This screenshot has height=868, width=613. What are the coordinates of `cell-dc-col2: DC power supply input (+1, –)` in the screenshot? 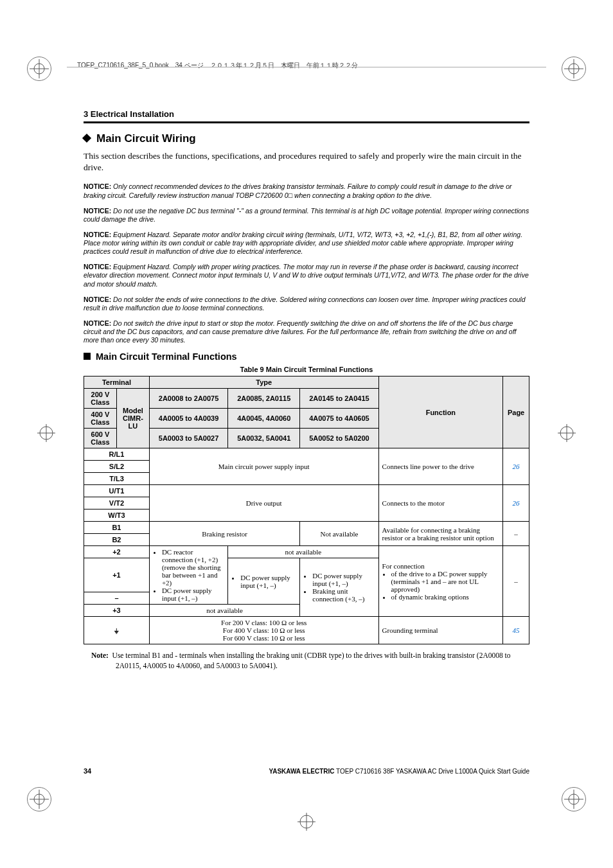 It's located at (264, 581).